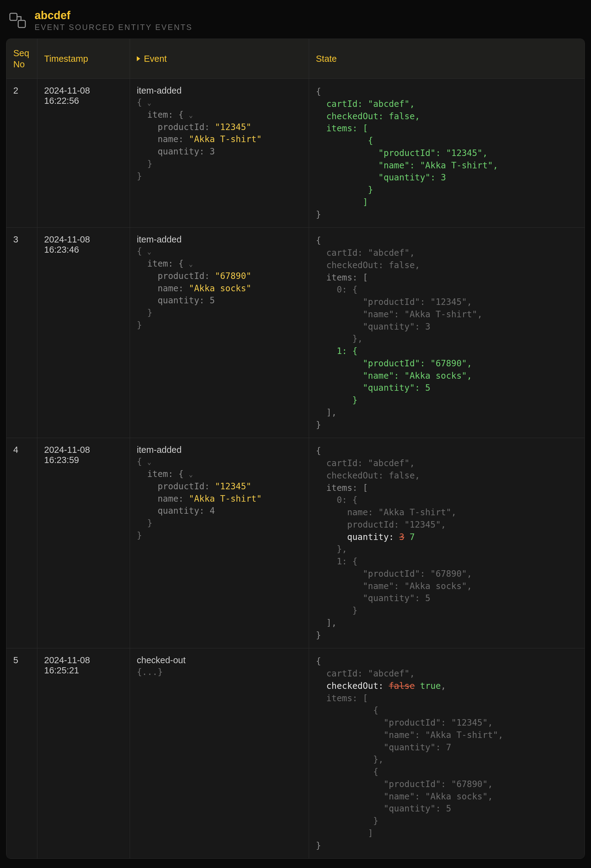 The width and height of the screenshot is (591, 868). I want to click on cell-timestamp: 2024-11-08 16:23:59, so click(84, 543).